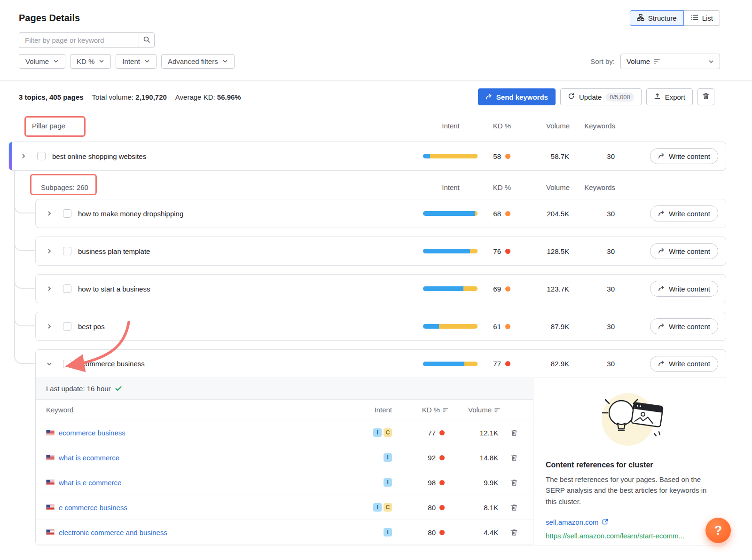  What do you see at coordinates (670, 61) in the screenshot?
I see `sort-by-select: Volume` at bounding box center [670, 61].